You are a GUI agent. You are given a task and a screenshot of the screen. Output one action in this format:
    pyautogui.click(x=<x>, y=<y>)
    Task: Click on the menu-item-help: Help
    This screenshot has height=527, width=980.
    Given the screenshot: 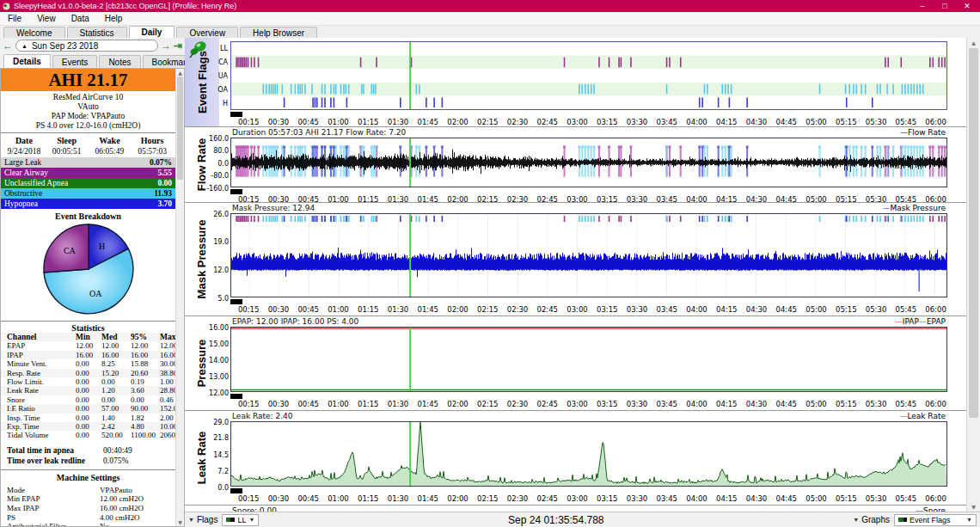 What is the action you would take?
    pyautogui.click(x=113, y=19)
    